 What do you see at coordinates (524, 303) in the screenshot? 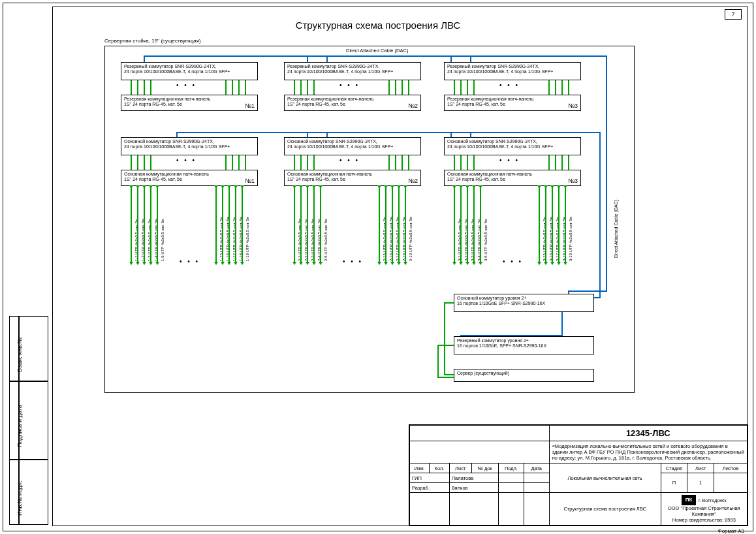
I see `l2-main-switch: Основной коммутатор уровня 2+ 16 портов …` at bounding box center [524, 303].